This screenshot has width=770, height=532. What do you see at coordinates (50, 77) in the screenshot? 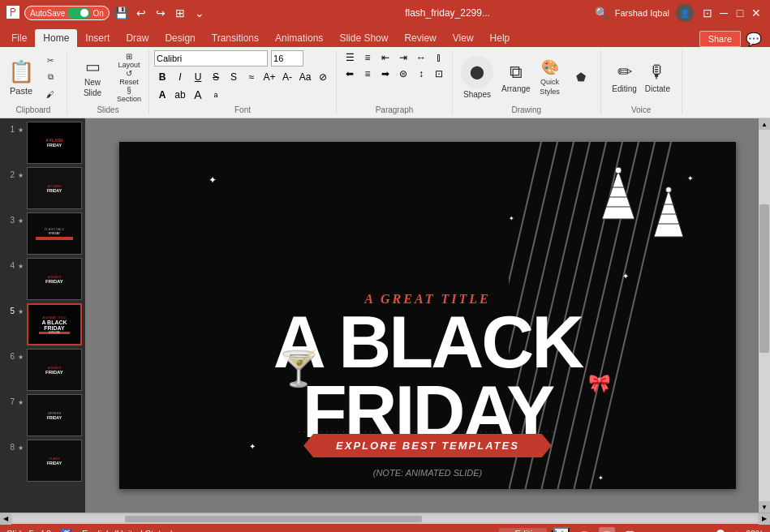
I see `copy-button: ⧉` at bounding box center [50, 77].